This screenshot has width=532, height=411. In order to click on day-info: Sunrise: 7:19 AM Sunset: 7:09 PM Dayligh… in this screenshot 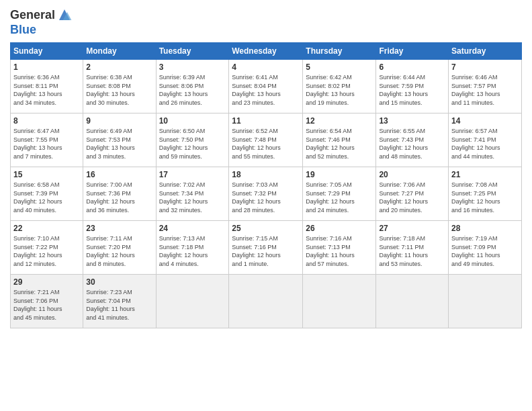, I will do `click(485, 251)`.